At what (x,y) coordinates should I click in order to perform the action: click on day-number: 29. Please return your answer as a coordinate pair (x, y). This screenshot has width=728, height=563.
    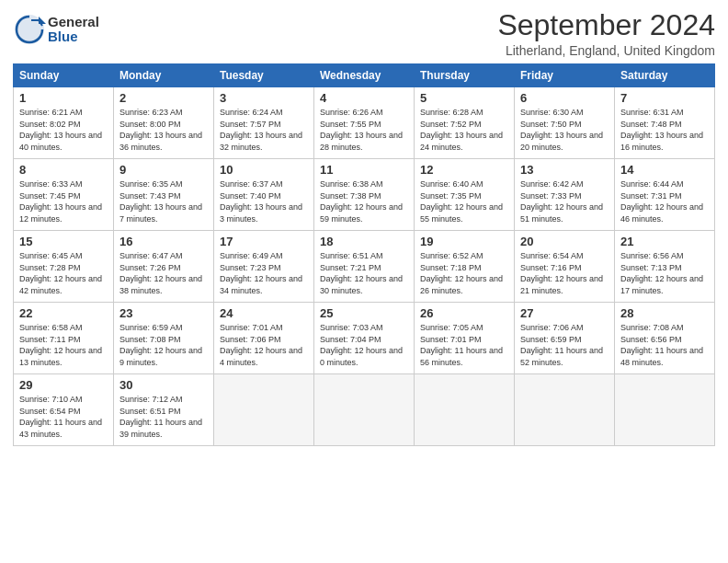
    Looking at the image, I should click on (63, 385).